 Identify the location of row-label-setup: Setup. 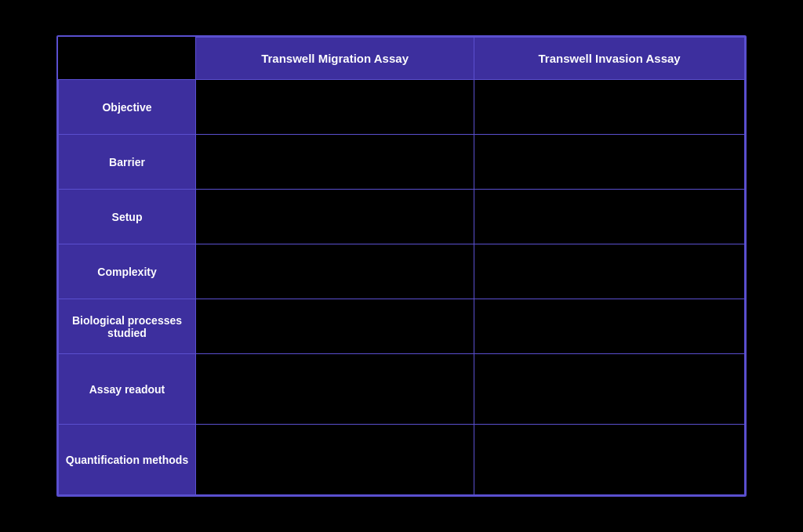
(127, 217).